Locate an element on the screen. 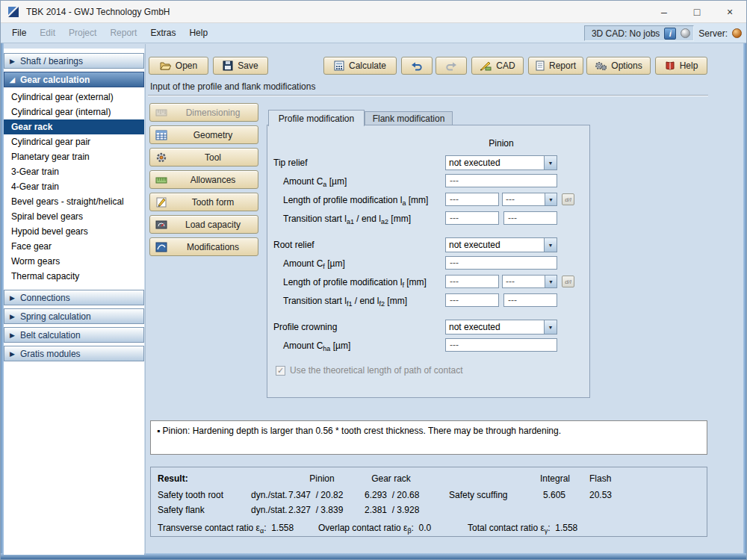 This screenshot has height=560, width=747. titlebar: TBK 2014 - GWJ Technology GmbH – □ × is located at coordinates (374, 12).